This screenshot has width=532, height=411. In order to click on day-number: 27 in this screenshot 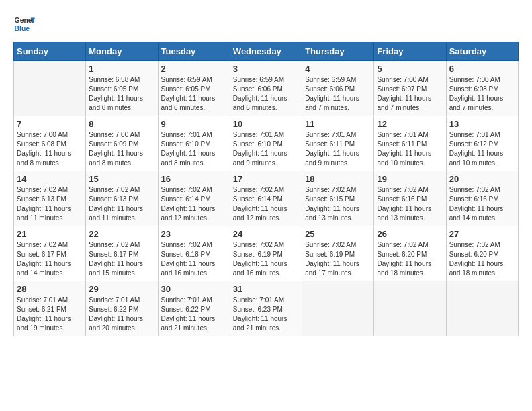, I will do `click(482, 234)`.